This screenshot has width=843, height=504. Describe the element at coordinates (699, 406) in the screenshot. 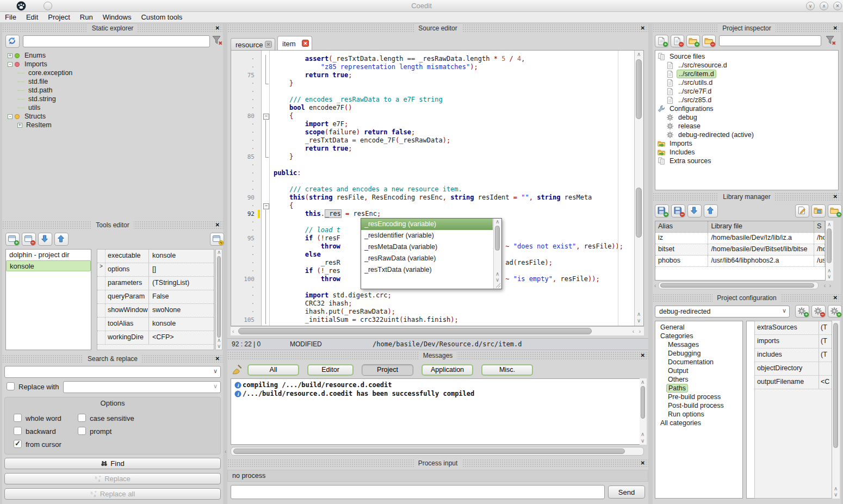

I see `category-item: Post-build process` at that location.